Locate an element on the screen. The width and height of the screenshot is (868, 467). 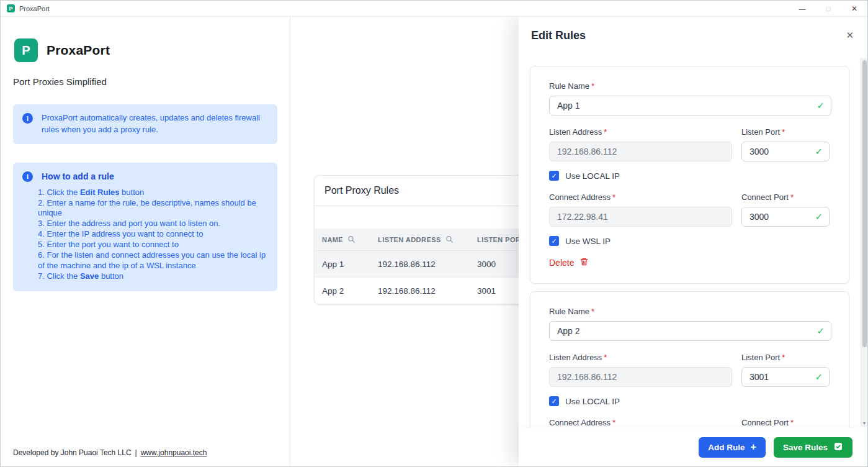
drawer-title: Edit Rules is located at coordinates (693, 36).